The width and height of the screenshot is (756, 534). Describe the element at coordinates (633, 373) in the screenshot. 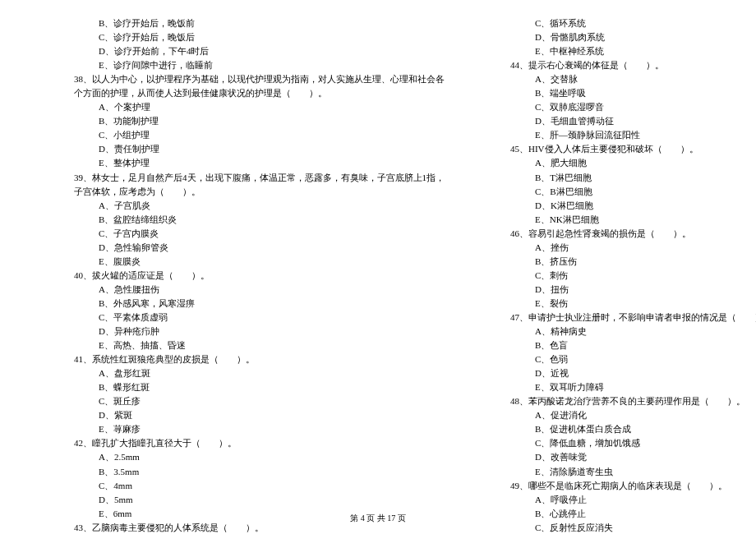

I see `option-line: D、近视` at that location.